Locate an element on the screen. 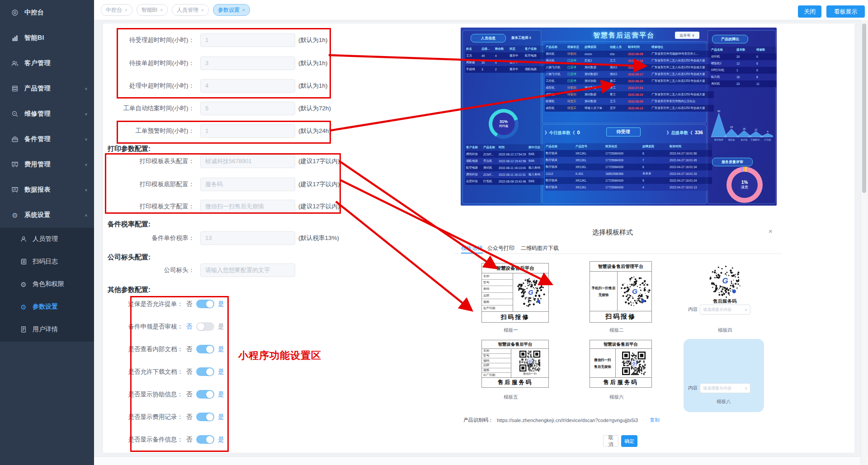 The height and width of the screenshot is (465, 868). staff-table-row: 李超雄32服务中领航电路 is located at coordinates (505, 70).